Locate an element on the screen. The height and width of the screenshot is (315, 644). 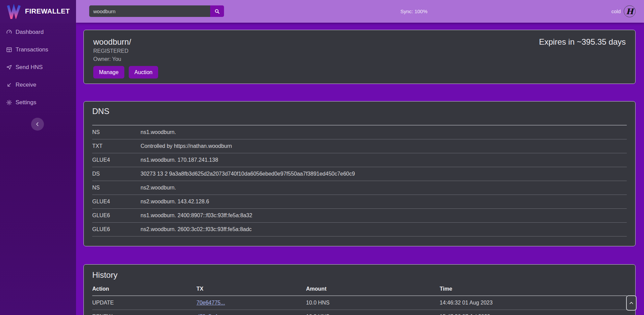
dns-record-value: ns2.woodburn. 2600:3c02::f03c:93ff:fe5a:… is located at coordinates (384, 229).